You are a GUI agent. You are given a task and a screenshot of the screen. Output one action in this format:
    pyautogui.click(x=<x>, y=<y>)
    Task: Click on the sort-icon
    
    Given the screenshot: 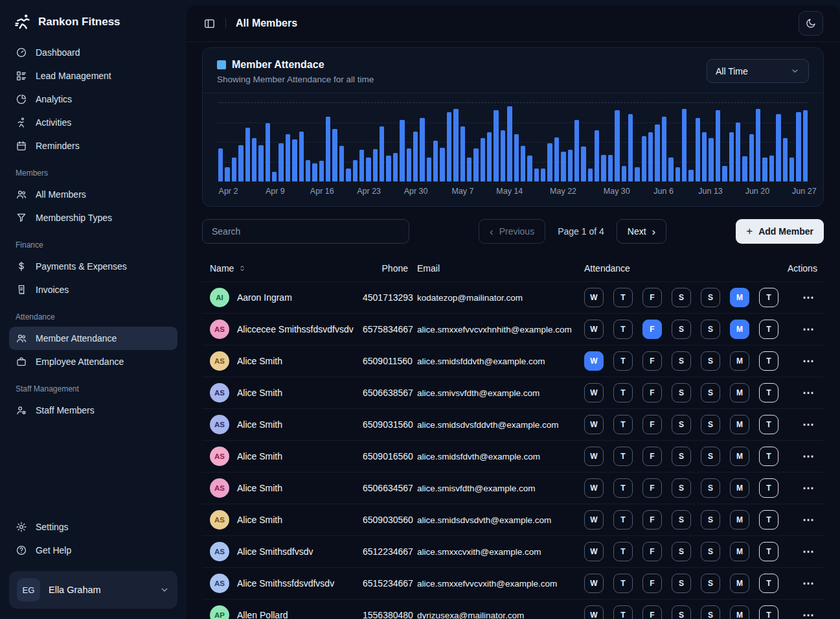 What is the action you would take?
    pyautogui.click(x=242, y=268)
    